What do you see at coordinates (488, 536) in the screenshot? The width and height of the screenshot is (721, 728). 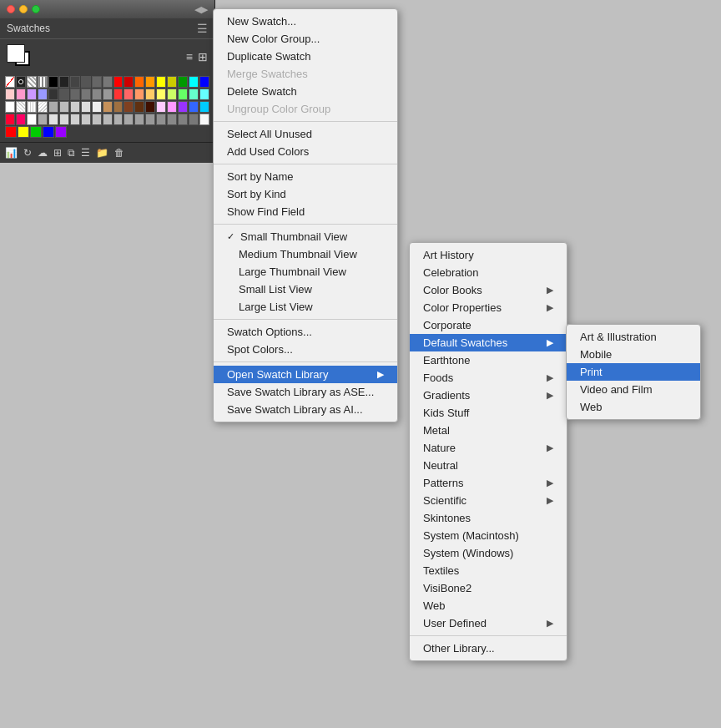 I see `submenu1-system-mac: System (Macintosh)` at bounding box center [488, 536].